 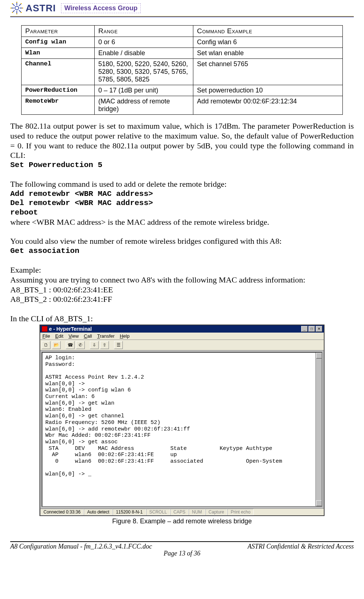 I want to click on menu-view: View, so click(x=73, y=336).